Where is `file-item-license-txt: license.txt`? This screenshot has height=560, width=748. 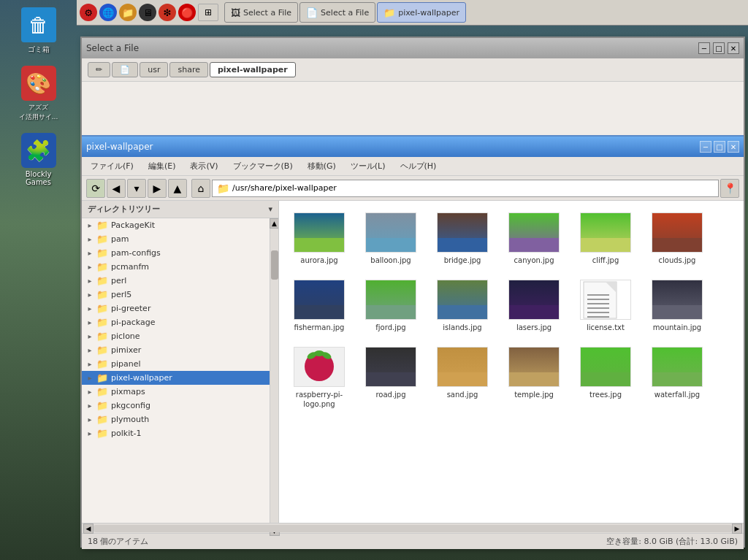 file-item-license-txt: license.txt is located at coordinates (606, 306).